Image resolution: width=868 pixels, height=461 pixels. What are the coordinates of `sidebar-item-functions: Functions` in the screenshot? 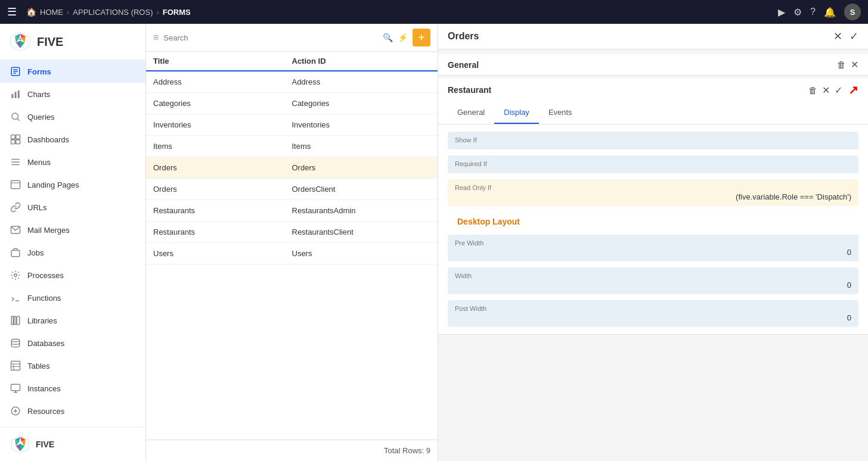 It's located at (73, 298).